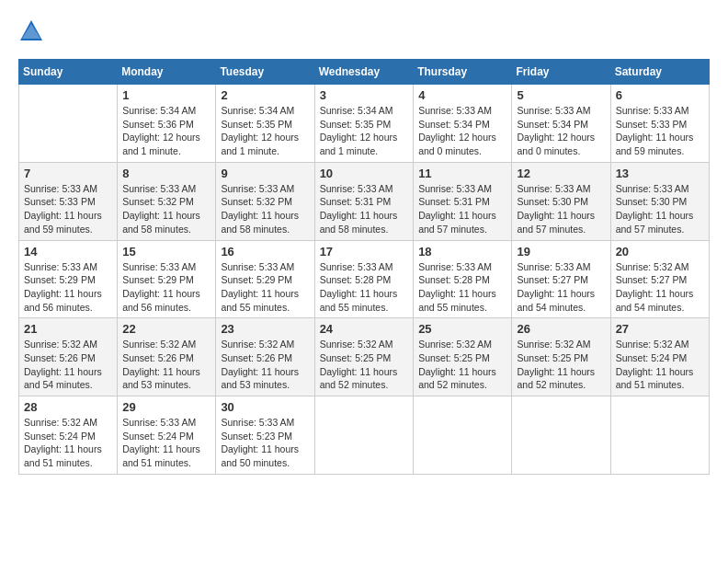 The image size is (728, 563). I want to click on calendar-cell: 11Sunrise: 5:33 AMSunset: 5:31 PMDayligh…, so click(463, 201).